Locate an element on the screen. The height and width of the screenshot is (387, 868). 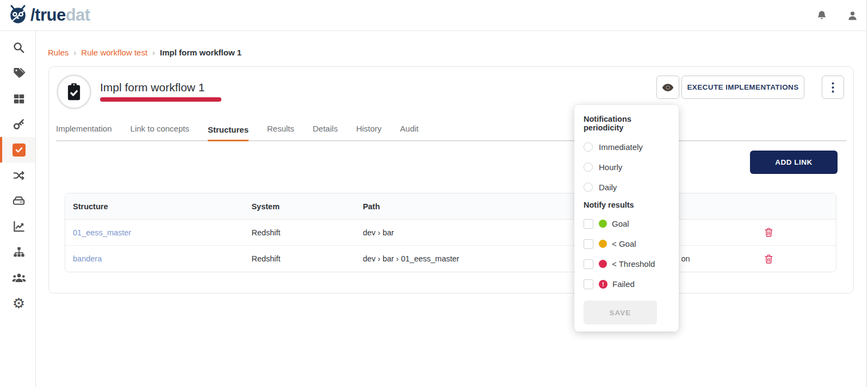
notifications-popup: Notifications periodicity Immediately Ho… is located at coordinates (627, 219).